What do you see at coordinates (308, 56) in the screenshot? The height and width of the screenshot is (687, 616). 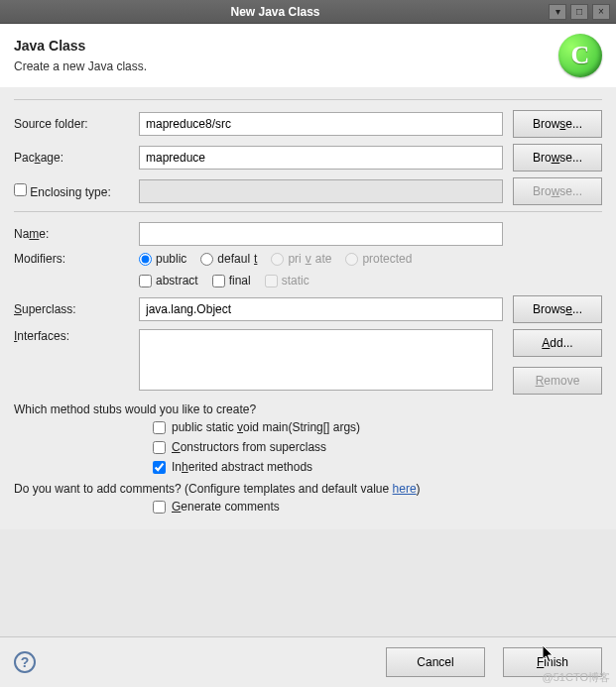 I see `dialog-header: Java Class Create a new Java class. C` at bounding box center [308, 56].